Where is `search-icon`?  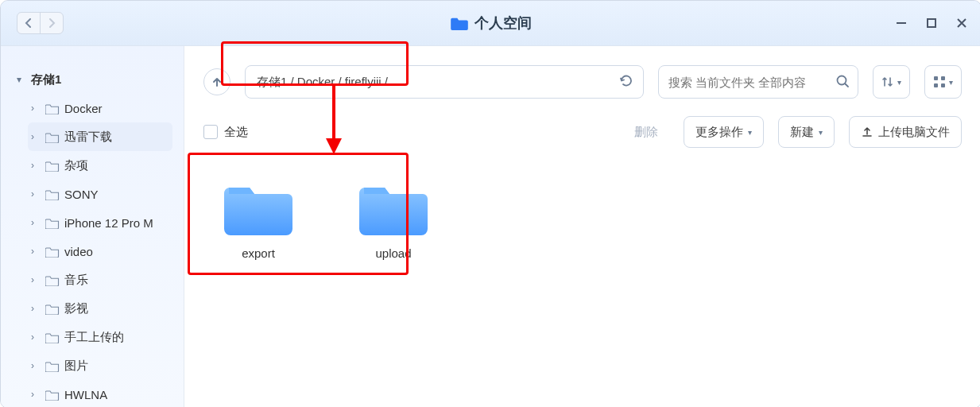
search-icon is located at coordinates (842, 83).